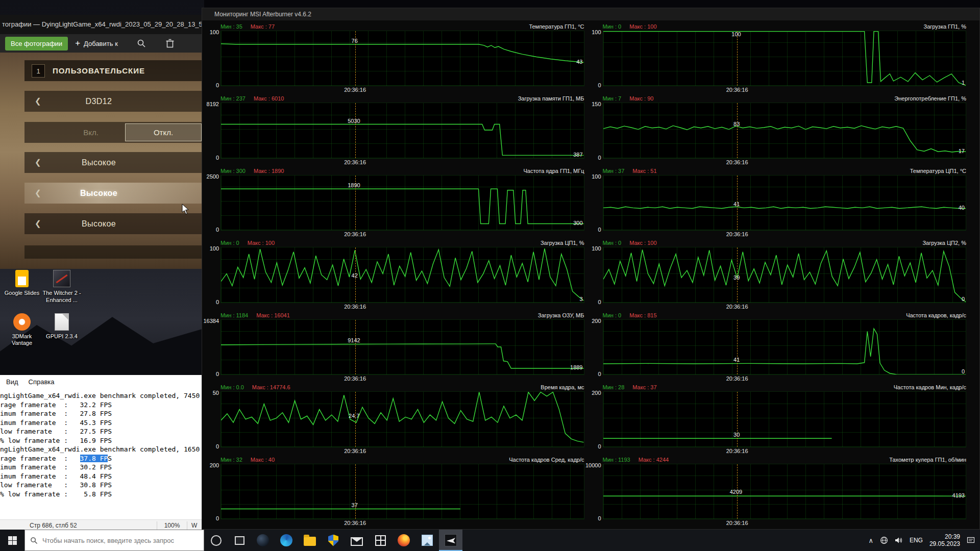 This screenshot has width=980, height=551. What do you see at coordinates (12, 382) in the screenshot?
I see `menu-view: Вид` at bounding box center [12, 382].